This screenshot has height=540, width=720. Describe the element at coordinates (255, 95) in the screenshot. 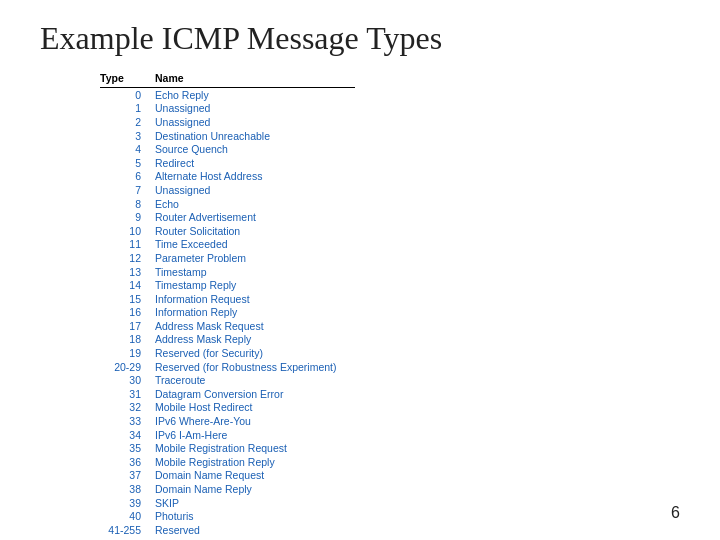

I see `cell-name: Echo Reply` at that location.